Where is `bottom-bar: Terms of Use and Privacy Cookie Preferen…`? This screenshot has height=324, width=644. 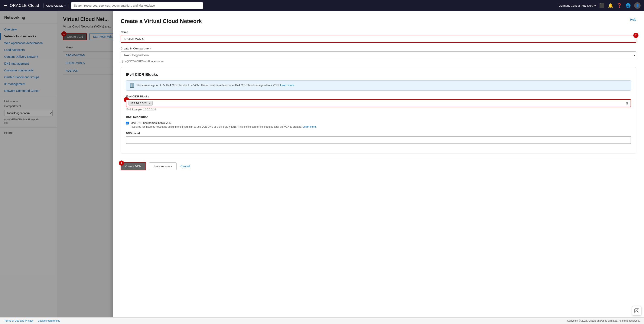
bottom-bar: Terms of Use and Privacy Cookie Preferen… is located at coordinates (322, 321).